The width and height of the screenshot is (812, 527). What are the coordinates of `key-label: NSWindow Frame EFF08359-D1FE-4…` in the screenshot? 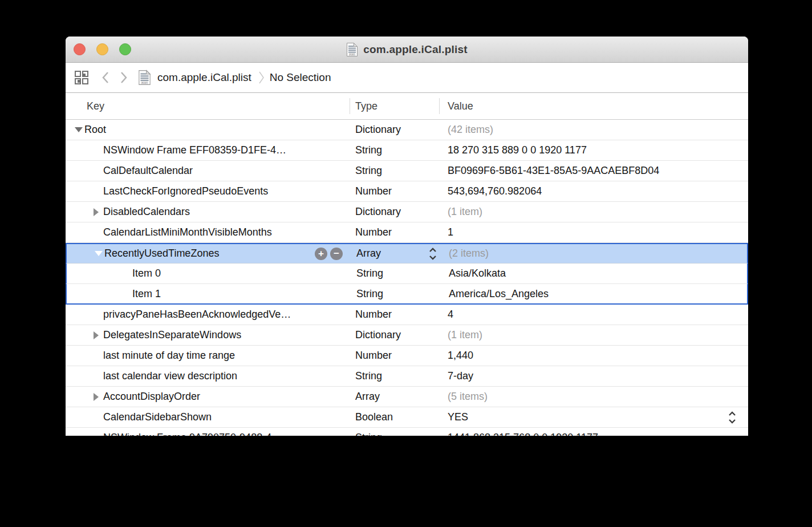 It's located at (195, 151).